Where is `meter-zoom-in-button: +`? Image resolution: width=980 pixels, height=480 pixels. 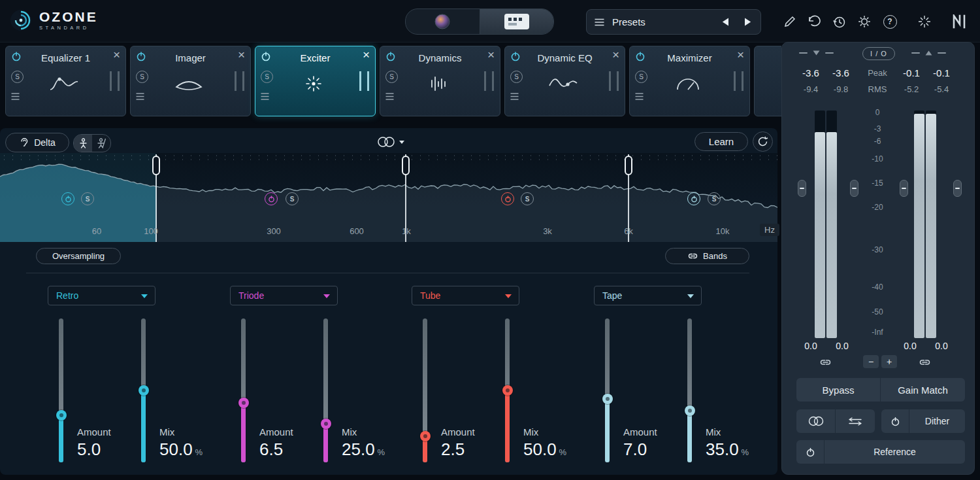
meter-zoom-in-button: + is located at coordinates (889, 362).